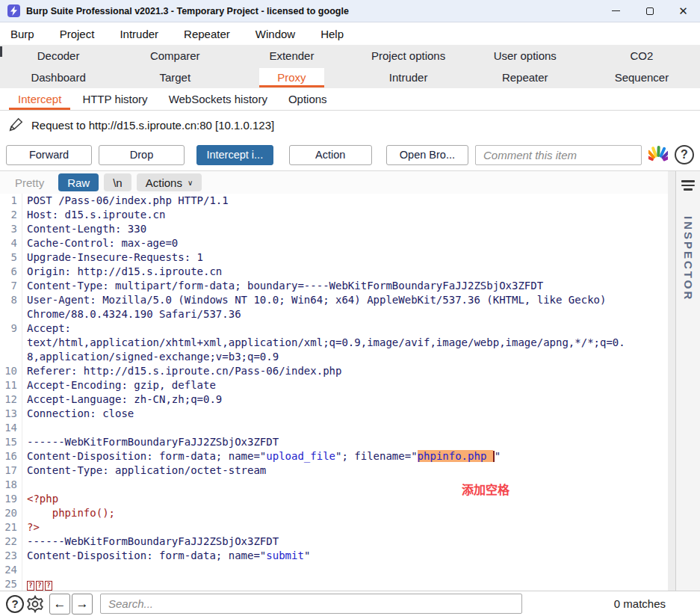 Image resolution: width=700 pixels, height=616 pixels. What do you see at coordinates (642, 55) in the screenshot?
I see `tab-co2: CO2` at bounding box center [642, 55].